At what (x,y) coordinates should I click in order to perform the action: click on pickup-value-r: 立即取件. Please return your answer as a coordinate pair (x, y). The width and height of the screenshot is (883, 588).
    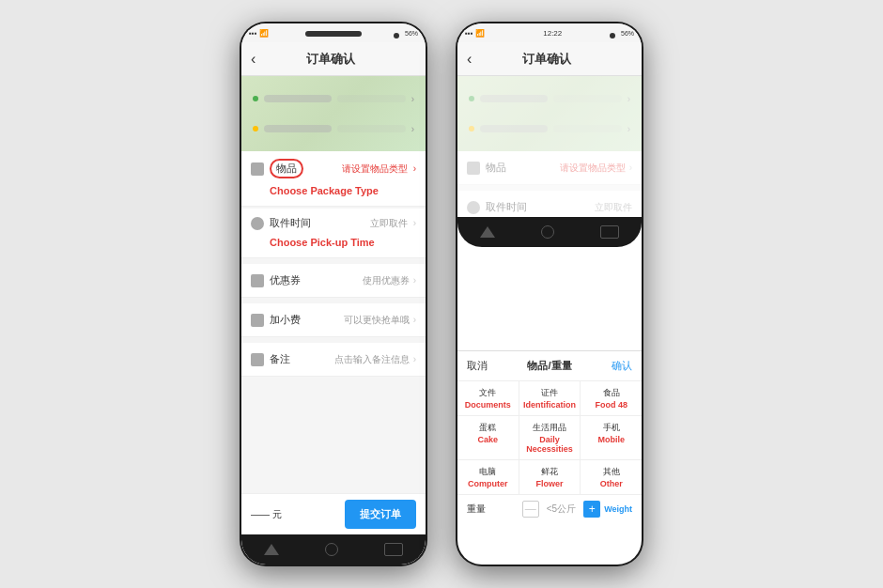
    Looking at the image, I should click on (613, 208).